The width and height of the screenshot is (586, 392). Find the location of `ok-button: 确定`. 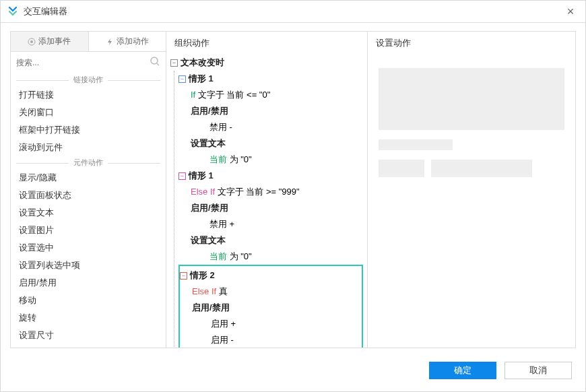

ok-button: 确定 is located at coordinates (463, 370).